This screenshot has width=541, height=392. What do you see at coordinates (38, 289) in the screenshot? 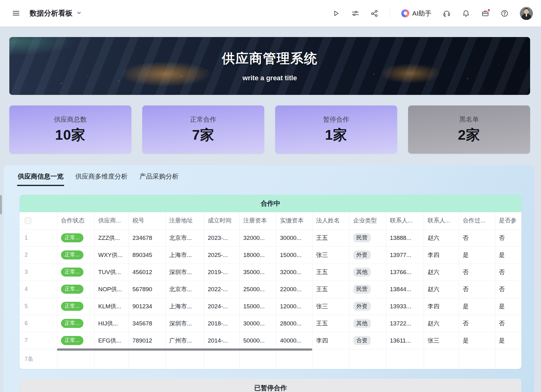
I see `row-number: 4` at bounding box center [38, 289].